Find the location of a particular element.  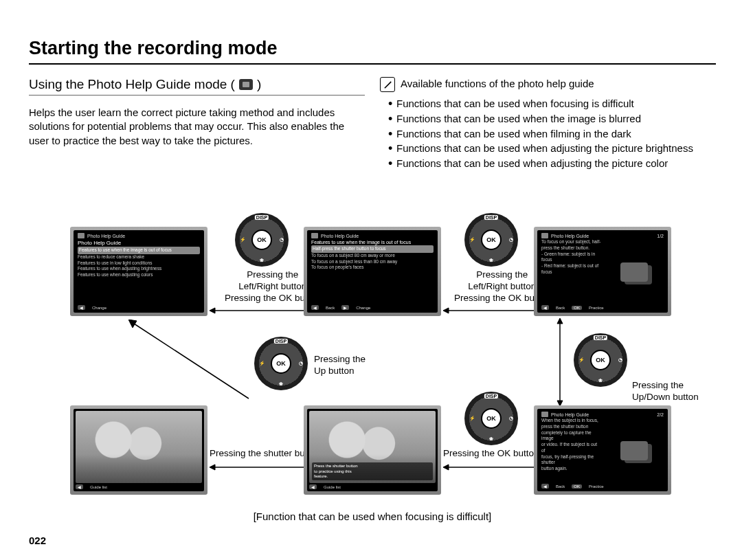

lcd-screen-d: Photo Help Guide2/2 When the subject is … is located at coordinates (603, 450).